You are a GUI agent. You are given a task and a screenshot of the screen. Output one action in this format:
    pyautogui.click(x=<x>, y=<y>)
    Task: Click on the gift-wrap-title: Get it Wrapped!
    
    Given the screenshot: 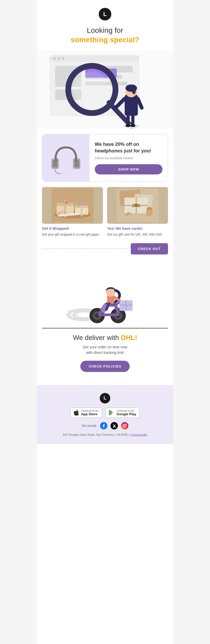 What is the action you would take?
    pyautogui.click(x=72, y=228)
    